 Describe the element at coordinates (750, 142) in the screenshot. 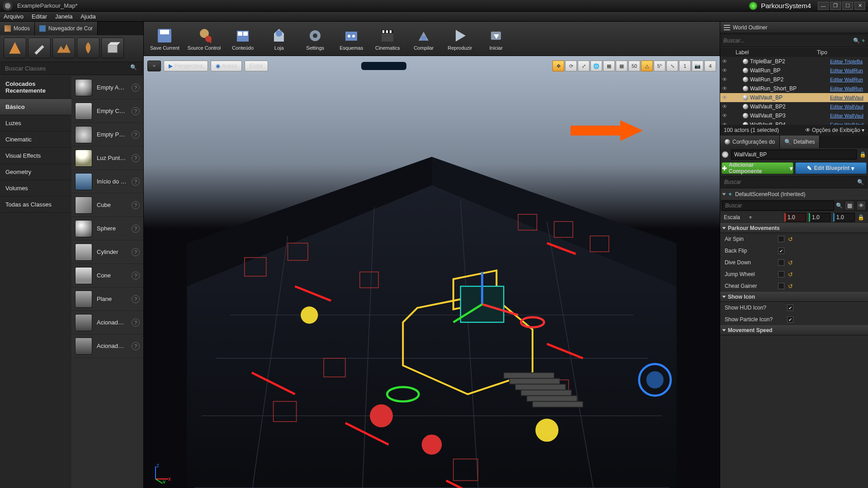

I see `tab-world-settings: Configurações do` at that location.